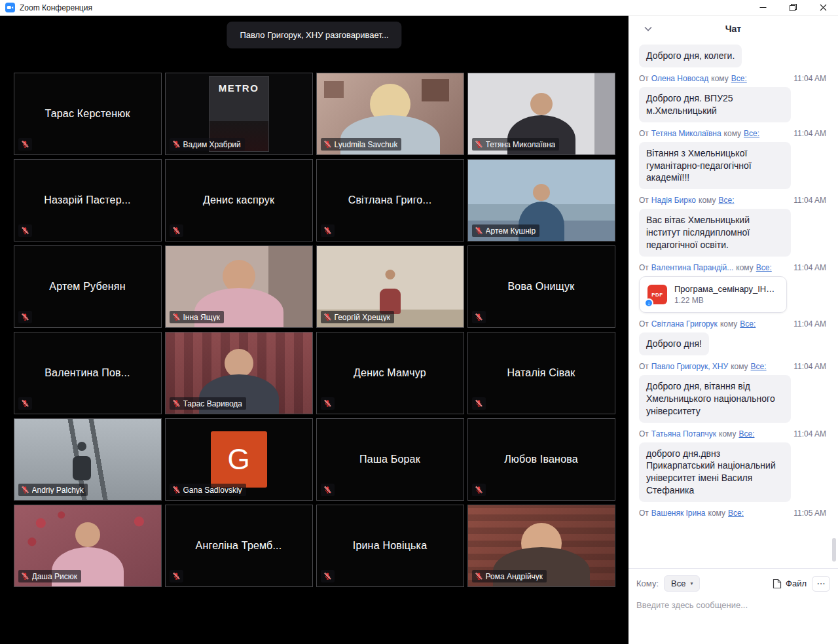 Image resolution: width=838 pixels, height=644 pixels. What do you see at coordinates (390, 546) in the screenshot?
I see `participant-name: Ірина Новіцька` at bounding box center [390, 546].